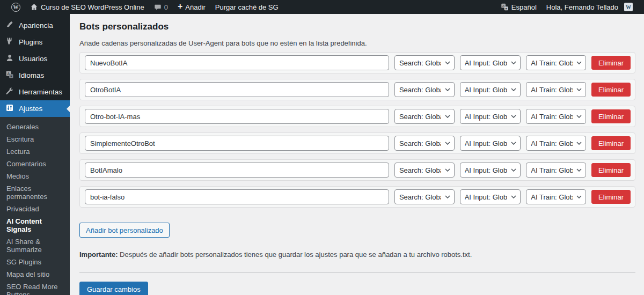 Image resolution: width=644 pixels, height=295 pixels. Describe the element at coordinates (322, 7) in the screenshot. I see `admin-bar: W Curso de SEO WordPress Online 0 + Añad…` at that location.